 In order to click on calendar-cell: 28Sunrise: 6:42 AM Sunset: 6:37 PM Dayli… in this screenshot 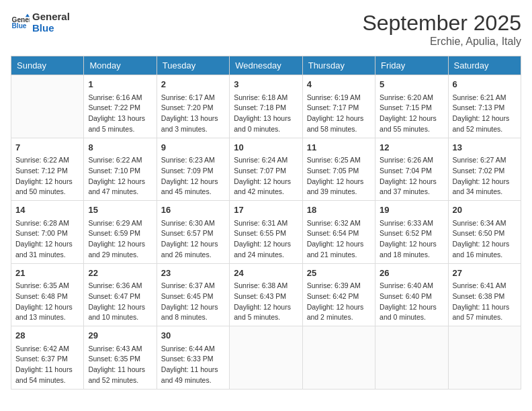, I will do `click(48, 358)`.